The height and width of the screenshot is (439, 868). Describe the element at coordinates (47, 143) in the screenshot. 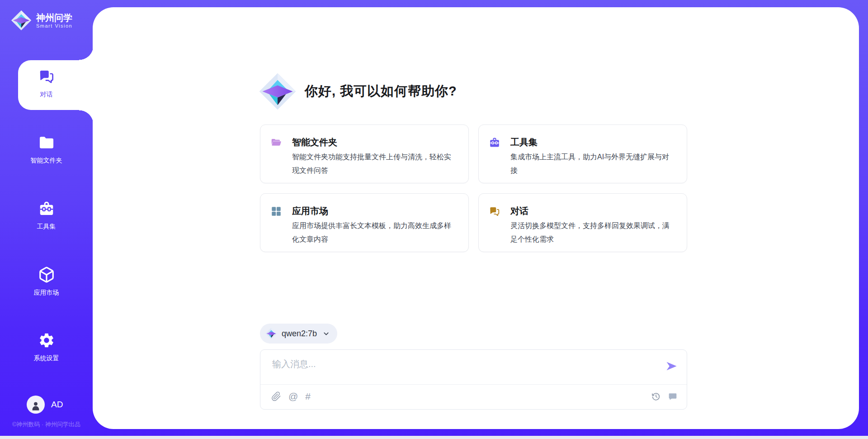

I see `folder-icon` at that location.